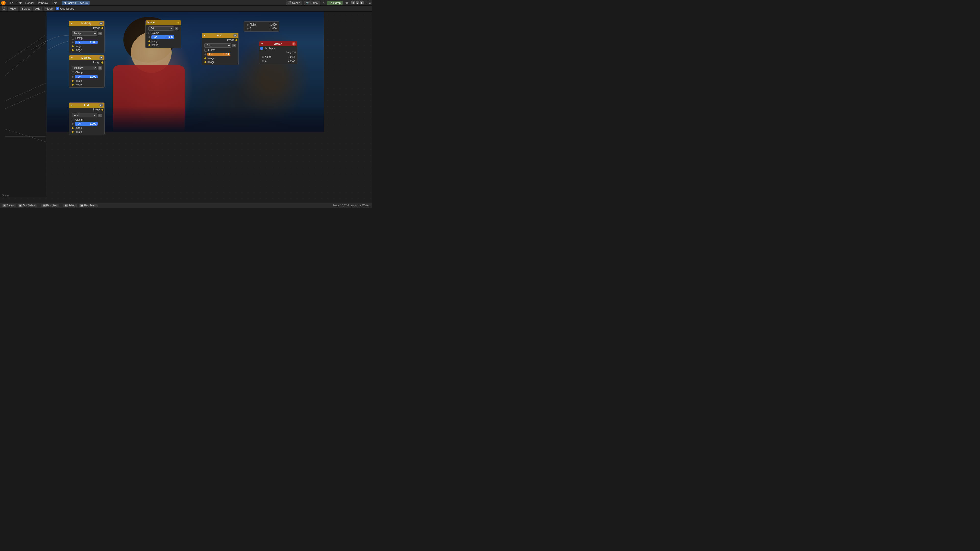  I want to click on socket-multiply-mid-img1, so click(73, 81).